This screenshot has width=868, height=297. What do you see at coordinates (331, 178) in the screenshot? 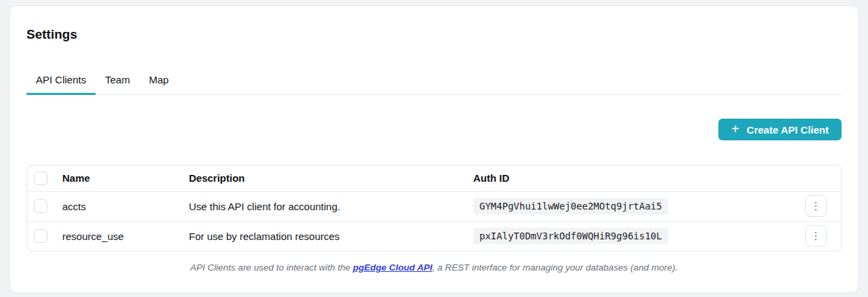
I see `column-header-description: Description` at bounding box center [331, 178].